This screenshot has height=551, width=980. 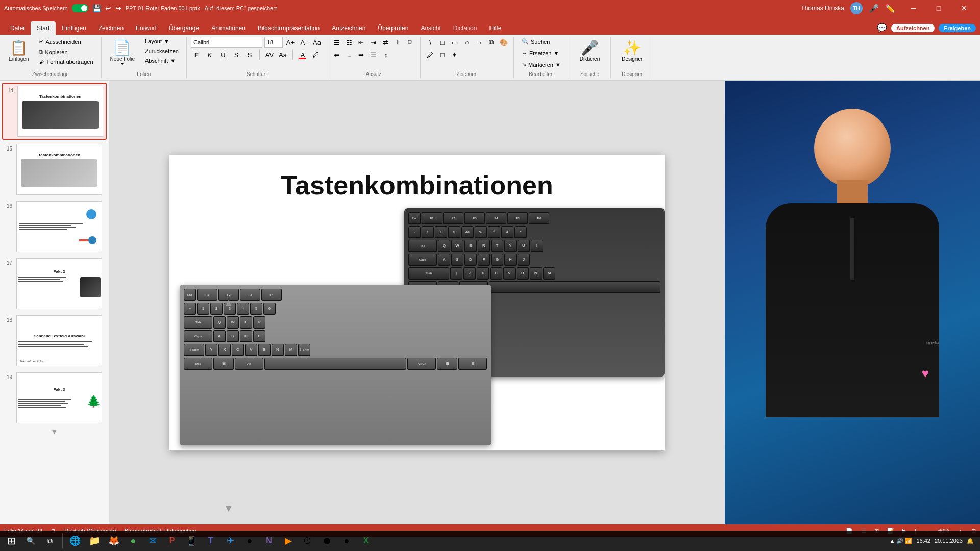 What do you see at coordinates (230, 541) in the screenshot?
I see `telegram-btn: ✈` at bounding box center [230, 541].